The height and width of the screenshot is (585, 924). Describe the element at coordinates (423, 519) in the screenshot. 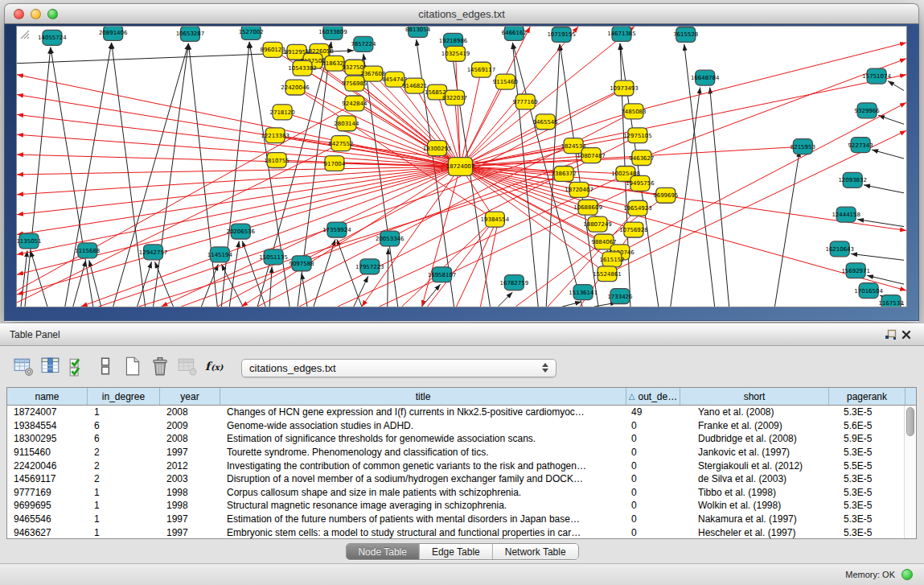

I see `cell-title: Estimation of the future numbers of pati…` at that location.